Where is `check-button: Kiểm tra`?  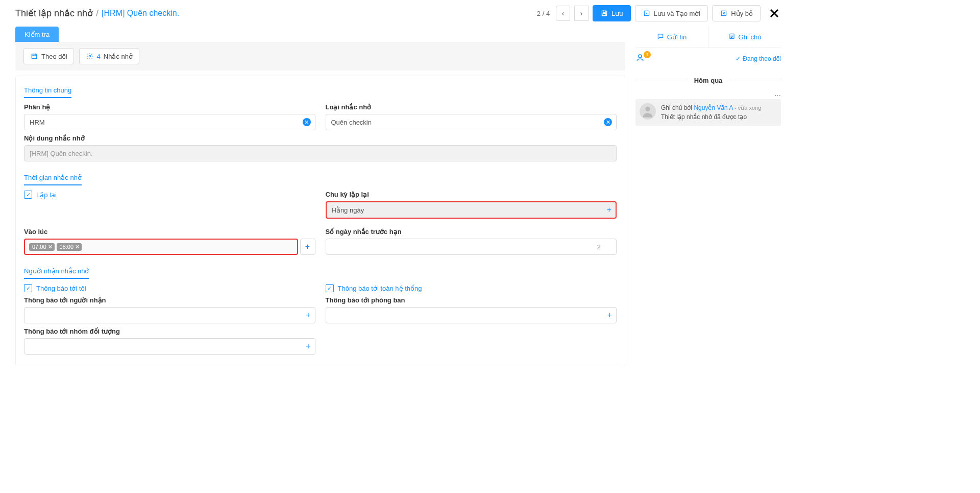 check-button: Kiểm tra is located at coordinates (37, 34).